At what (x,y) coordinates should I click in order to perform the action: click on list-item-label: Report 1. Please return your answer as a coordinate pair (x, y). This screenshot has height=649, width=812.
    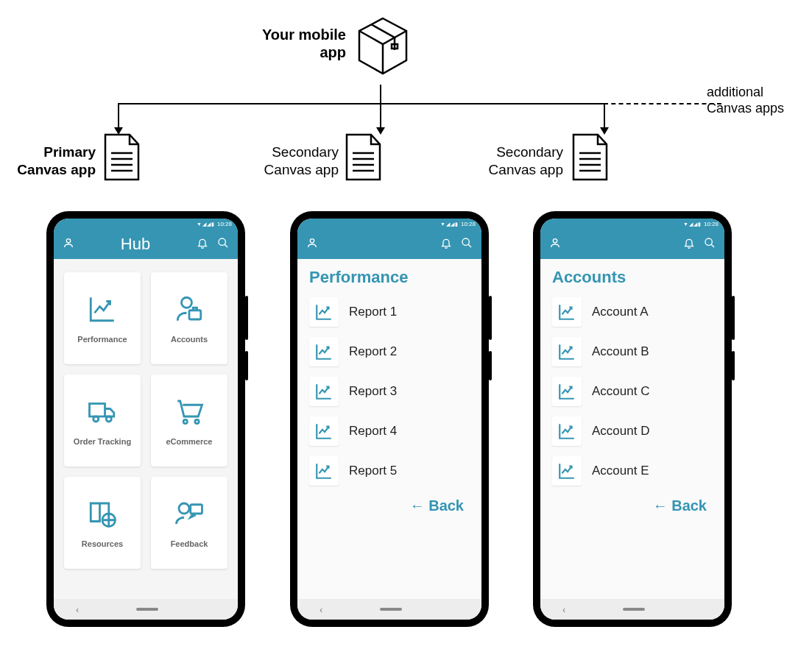
    Looking at the image, I should click on (373, 312).